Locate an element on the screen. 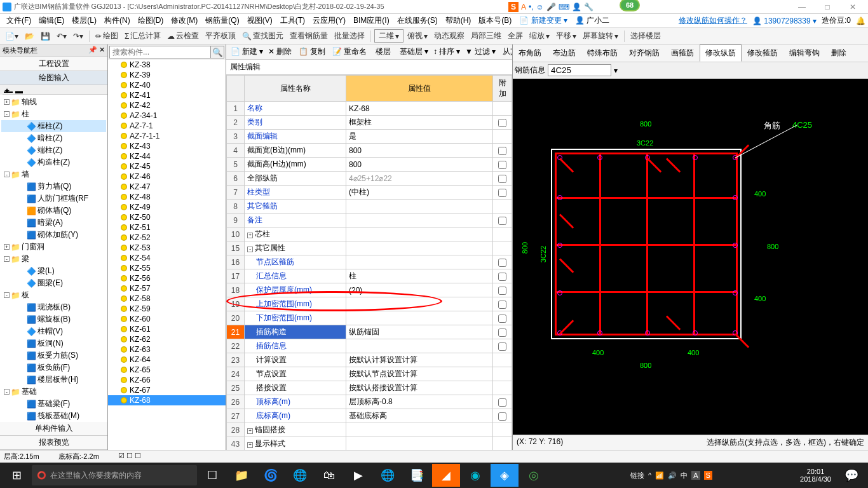  prop-val: (中柱) is located at coordinates (419, 193).